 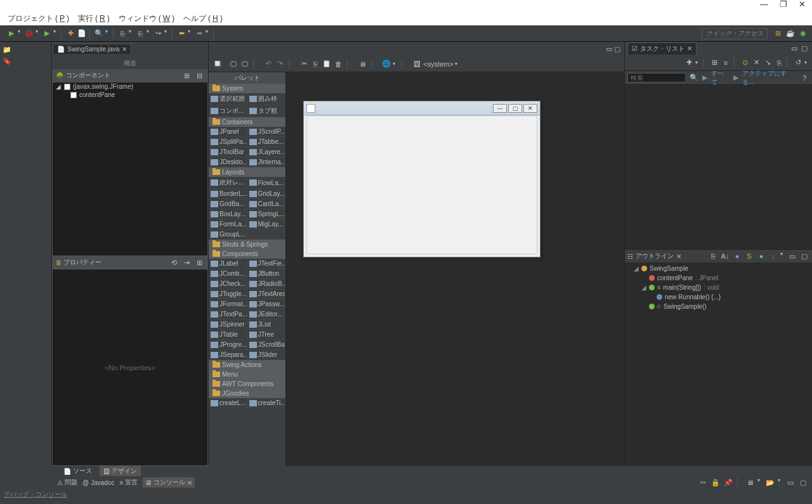 I want to click on palette-item: JFormat..., so click(x=228, y=304).